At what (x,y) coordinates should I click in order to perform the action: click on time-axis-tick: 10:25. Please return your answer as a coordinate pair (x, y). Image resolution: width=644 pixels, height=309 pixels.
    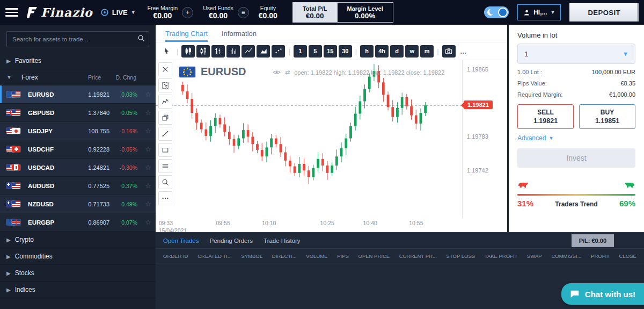
    Looking at the image, I should click on (327, 224).